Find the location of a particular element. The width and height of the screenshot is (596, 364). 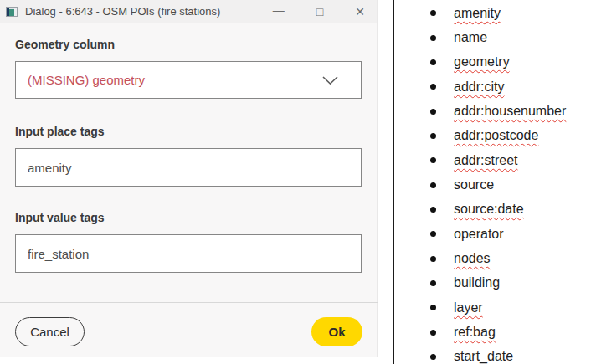

tag-label: addr:city is located at coordinates (479, 87).